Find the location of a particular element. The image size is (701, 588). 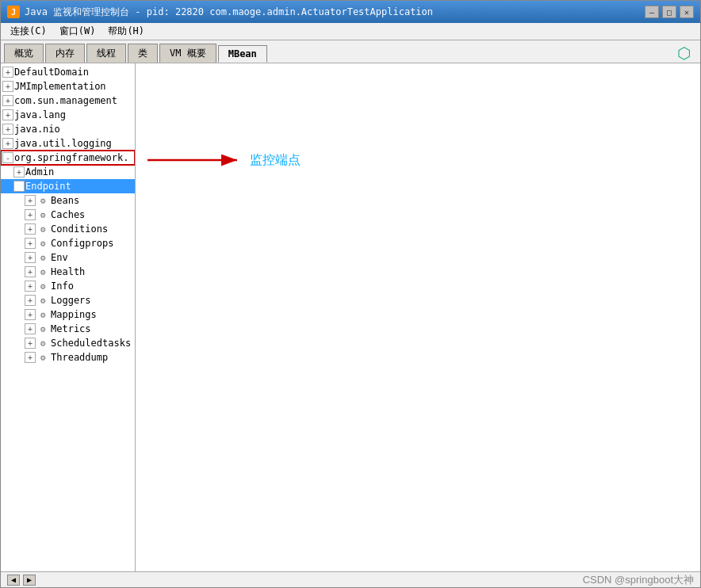

menu-help: 帮助(H) is located at coordinates (126, 32).